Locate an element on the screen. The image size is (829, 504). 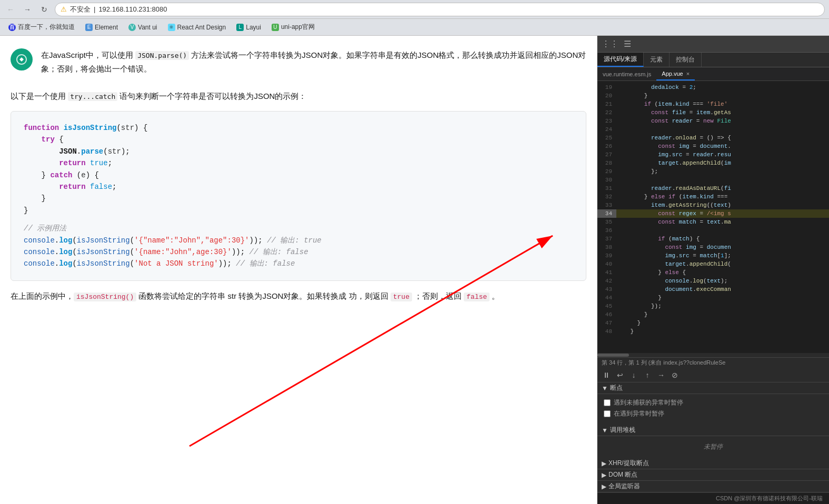
warning-icon: ⚠ is located at coordinates (64, 9).